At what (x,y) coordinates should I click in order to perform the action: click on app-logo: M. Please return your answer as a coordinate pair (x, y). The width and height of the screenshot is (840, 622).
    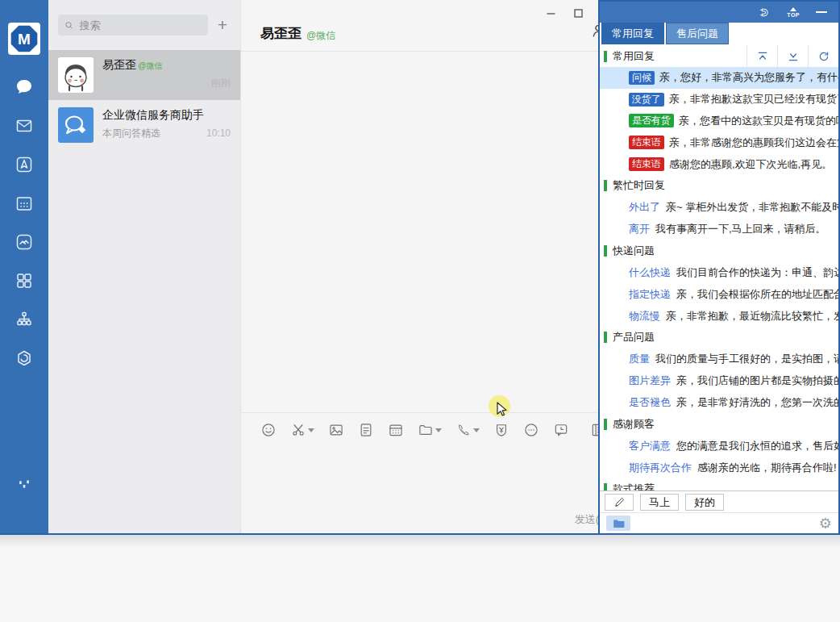
    Looking at the image, I should click on (24, 39).